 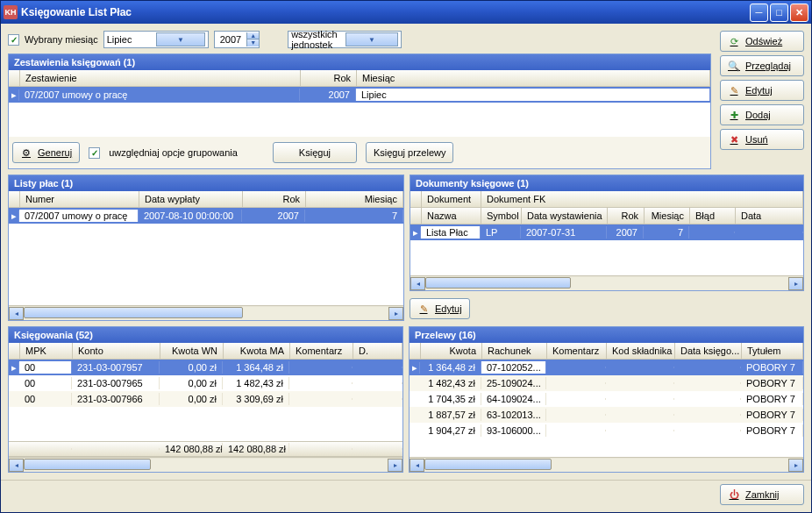 What do you see at coordinates (762, 41) in the screenshot?
I see `refresh-button: ⟳Odśwież` at bounding box center [762, 41].